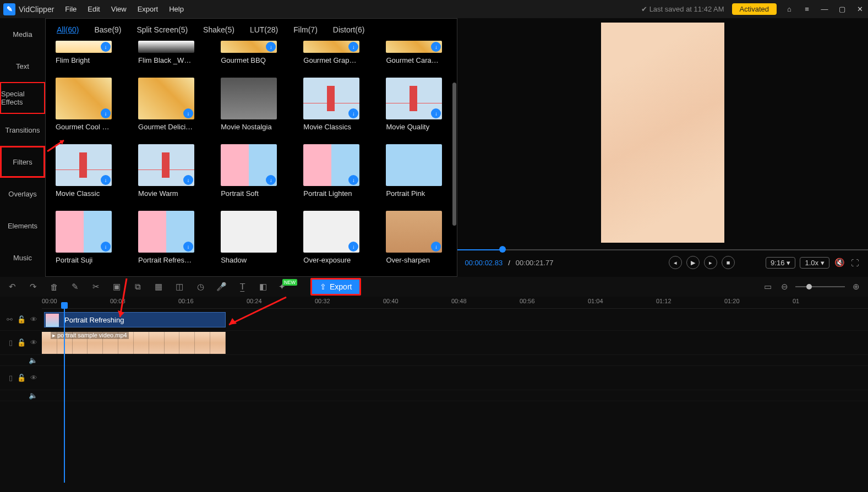 This screenshot has width=868, height=492. What do you see at coordinates (454, 157) in the screenshot?
I see `library-scrollbar` at bounding box center [454, 157].